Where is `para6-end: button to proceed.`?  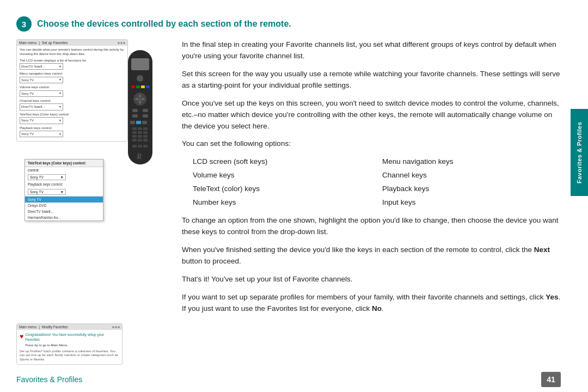 para6-end: button to proceed. is located at coordinates (211, 261).